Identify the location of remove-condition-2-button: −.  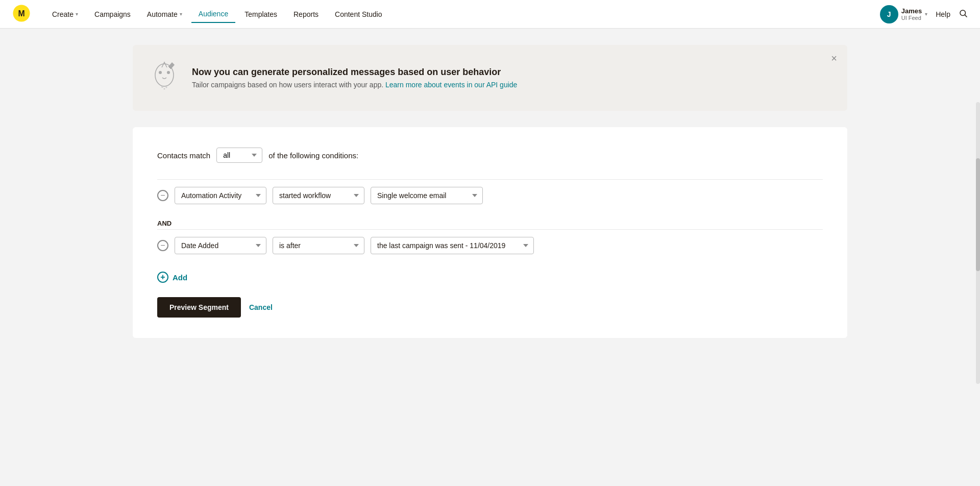
(163, 246).